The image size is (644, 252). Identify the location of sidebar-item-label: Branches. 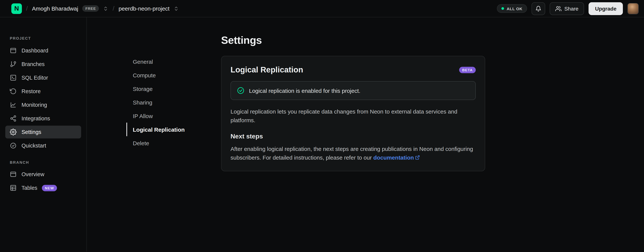
(33, 64).